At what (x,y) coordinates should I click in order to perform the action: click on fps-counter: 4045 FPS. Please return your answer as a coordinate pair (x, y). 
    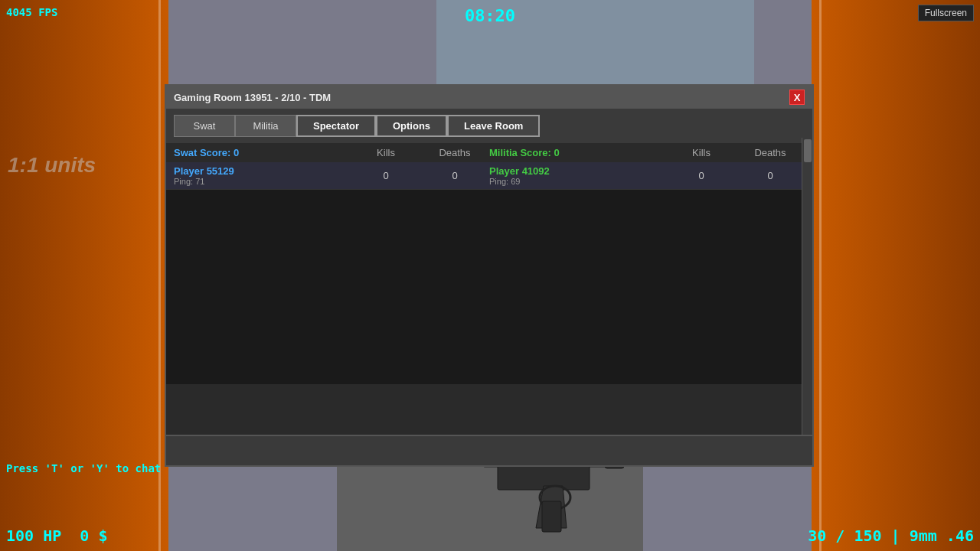
    Looking at the image, I should click on (32, 12).